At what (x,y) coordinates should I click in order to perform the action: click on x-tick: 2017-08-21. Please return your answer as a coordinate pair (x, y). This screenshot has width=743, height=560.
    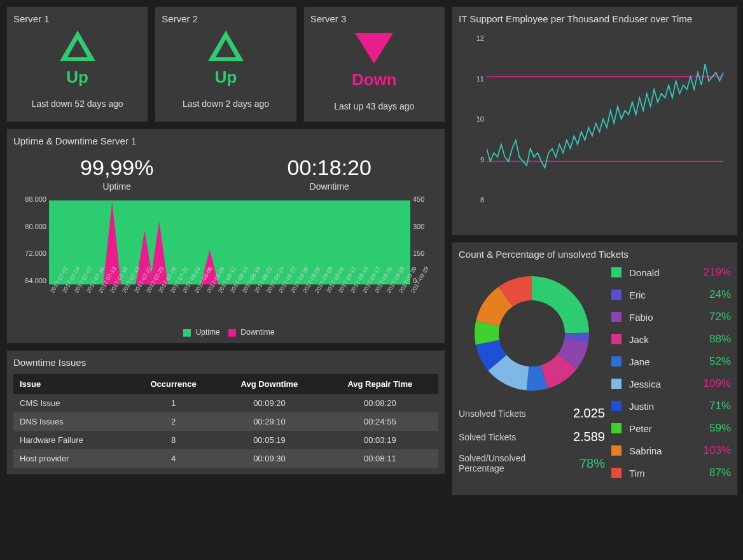
    Looking at the image, I should click on (260, 294).